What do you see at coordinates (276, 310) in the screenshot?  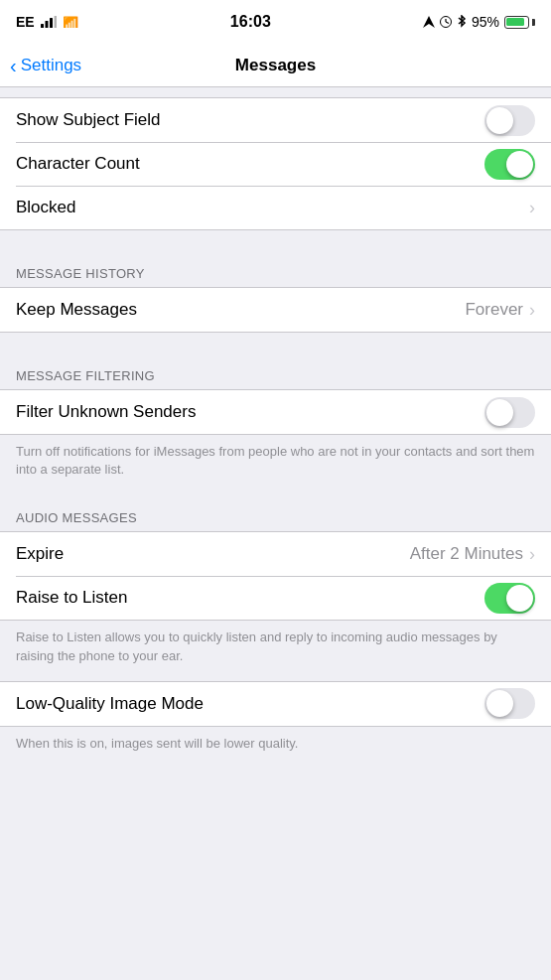 I see `message-history-section: Keep Messages Forever ›` at bounding box center [276, 310].